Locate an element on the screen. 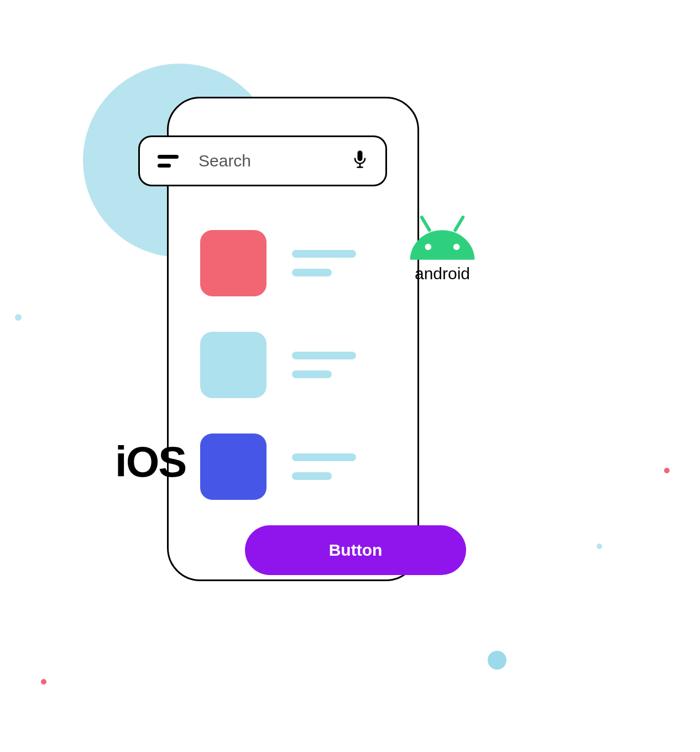  primary-button: Button is located at coordinates (356, 550).